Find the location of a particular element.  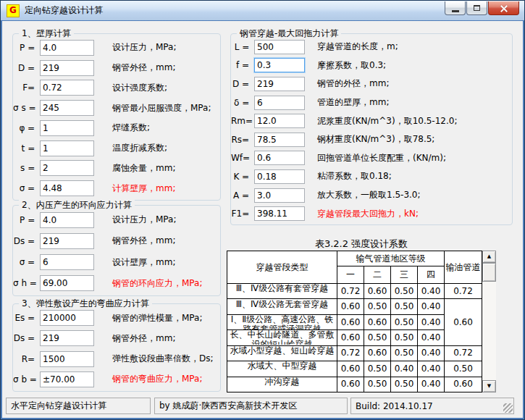

cell: 0.72 is located at coordinates (350, 353).